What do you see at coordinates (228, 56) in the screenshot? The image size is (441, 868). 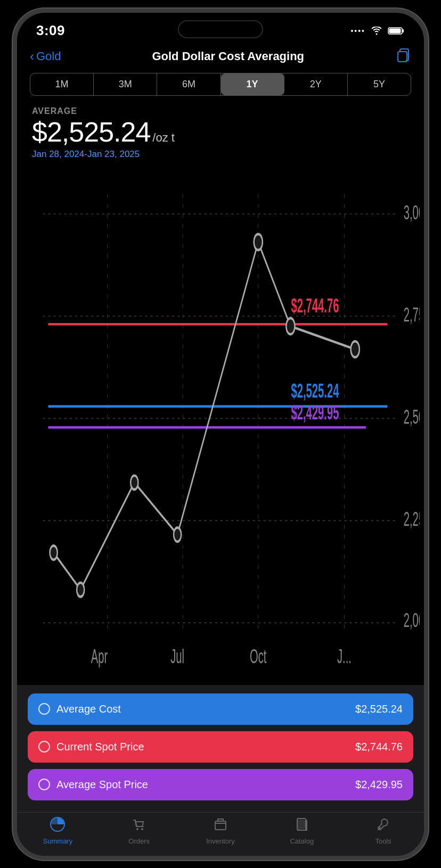 I see `page-title: Gold Dollar Cost Averaging` at bounding box center [228, 56].